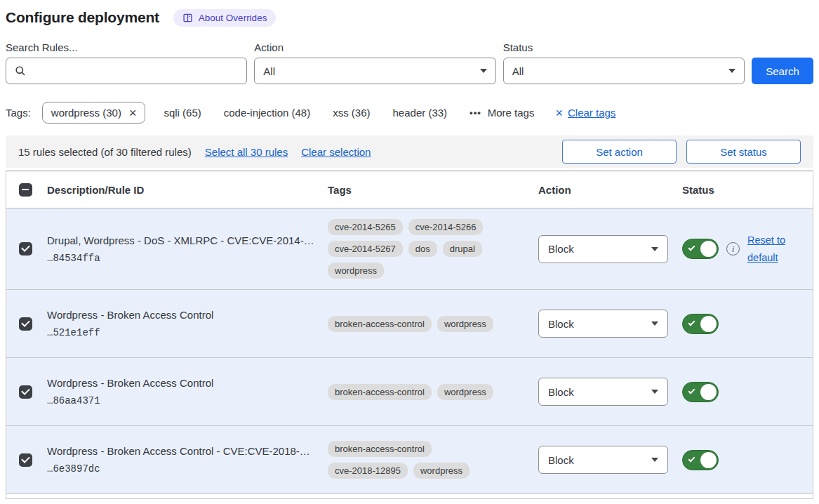  What do you see at coordinates (182, 112) in the screenshot?
I see `tag-option: sqli (65)` at bounding box center [182, 112].